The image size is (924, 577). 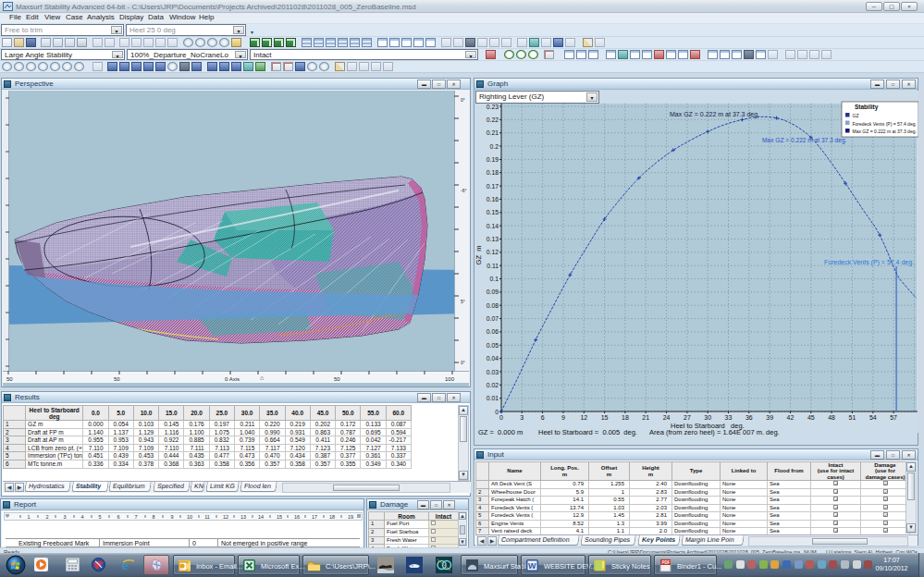 I want to click on svg-text: 0.21, so click(x=492, y=133).